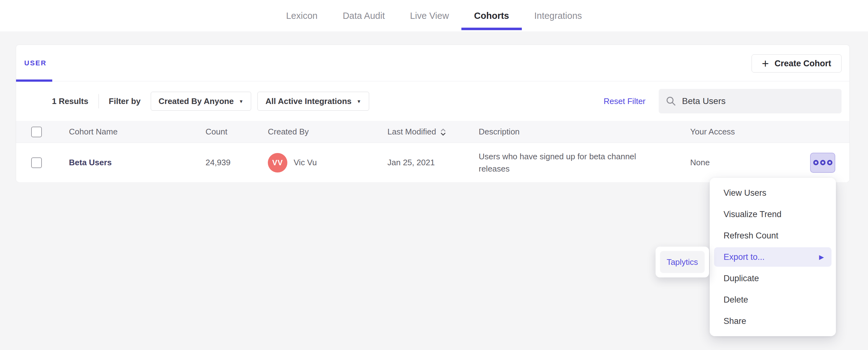  What do you see at coordinates (443, 132) in the screenshot?
I see `sort-icon` at bounding box center [443, 132].